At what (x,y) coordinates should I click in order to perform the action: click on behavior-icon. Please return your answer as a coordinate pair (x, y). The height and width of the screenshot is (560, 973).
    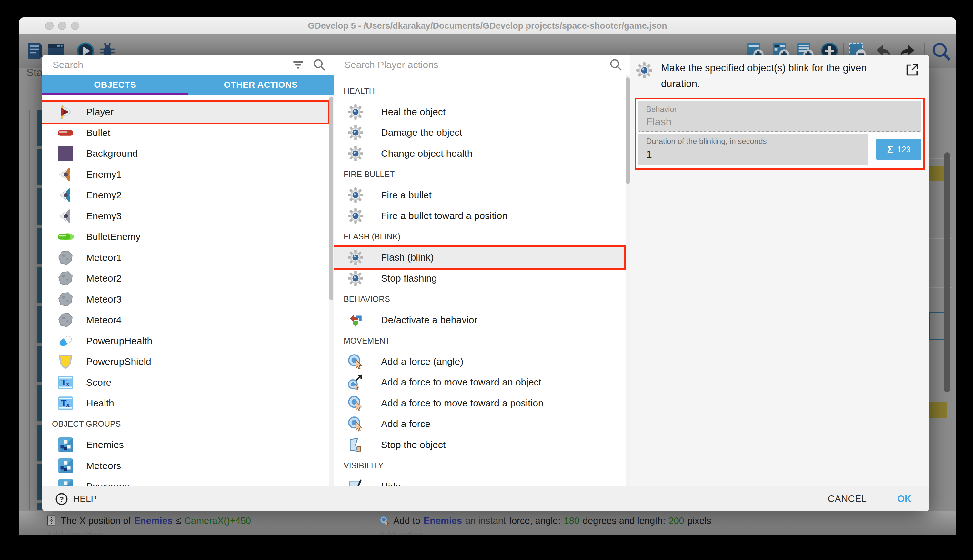
    Looking at the image, I should click on (355, 320).